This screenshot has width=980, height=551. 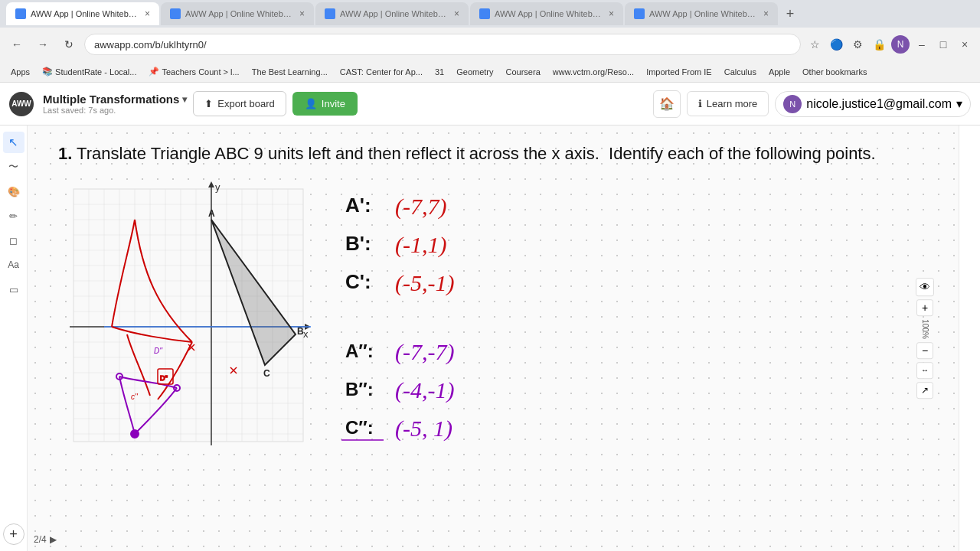 What do you see at coordinates (475, 72) in the screenshot?
I see `bookmark-geometry: Geometry` at bounding box center [475, 72].